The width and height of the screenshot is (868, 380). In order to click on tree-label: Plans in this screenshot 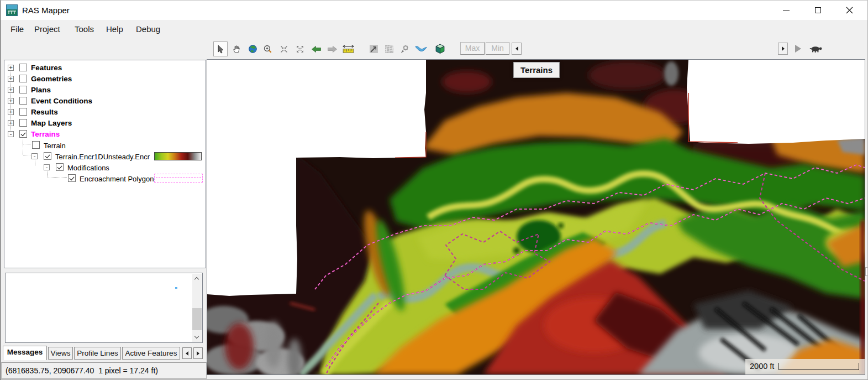, I will do `click(41, 90)`.